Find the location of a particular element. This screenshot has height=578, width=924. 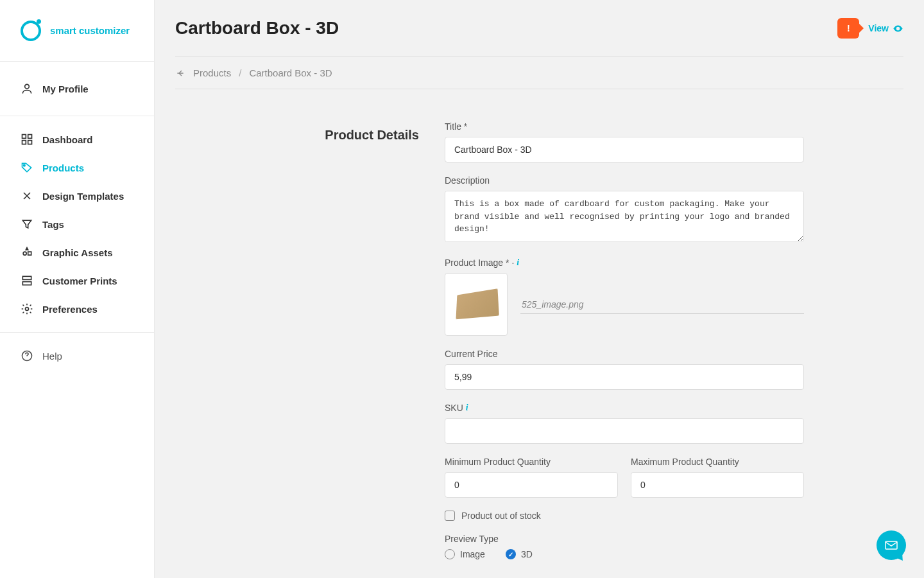

view-button: View is located at coordinates (886, 28).